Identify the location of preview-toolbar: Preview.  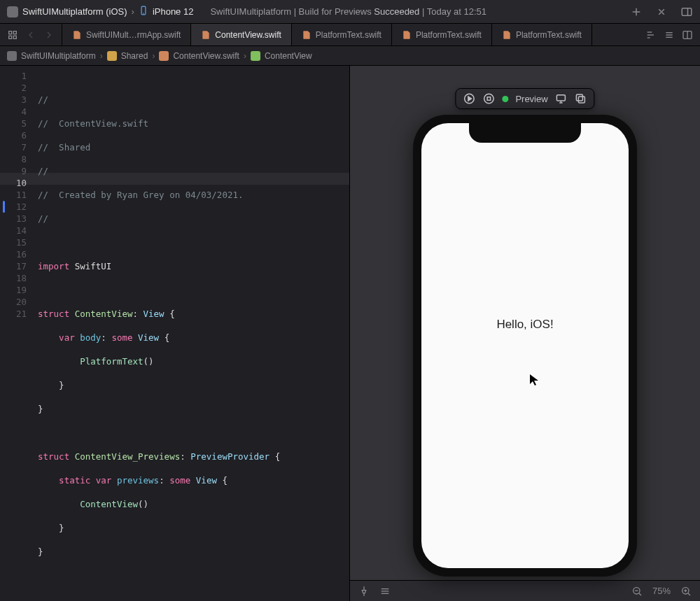
(525, 99).